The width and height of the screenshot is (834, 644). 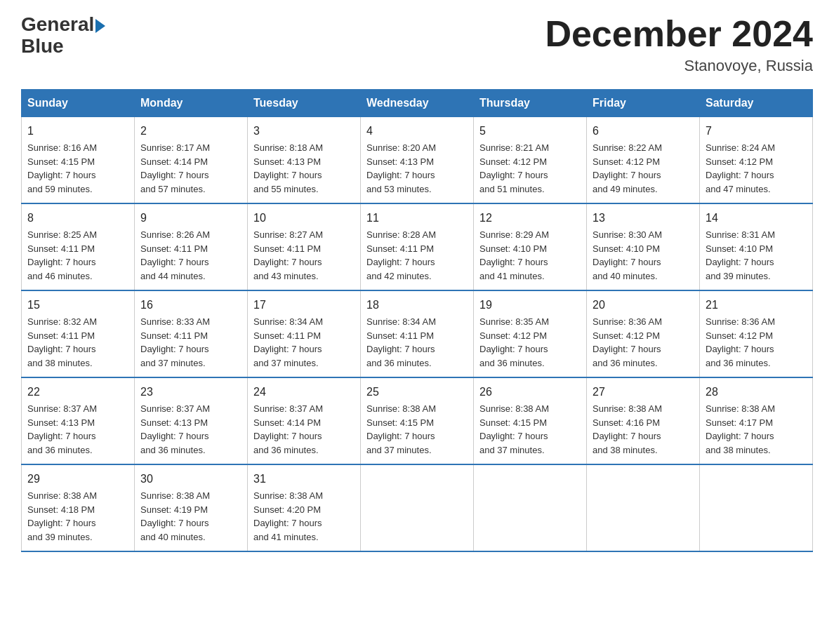 What do you see at coordinates (305, 334) in the screenshot?
I see `table-row: 17Sunrise: 8:34 AMSunset: 4:11 PMDayligh…` at bounding box center [305, 334].